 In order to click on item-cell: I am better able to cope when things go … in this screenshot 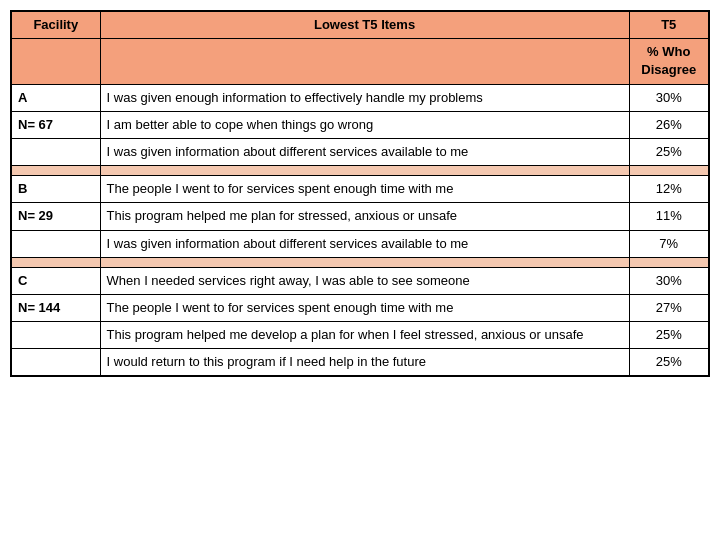, I will do `click(364, 124)`.